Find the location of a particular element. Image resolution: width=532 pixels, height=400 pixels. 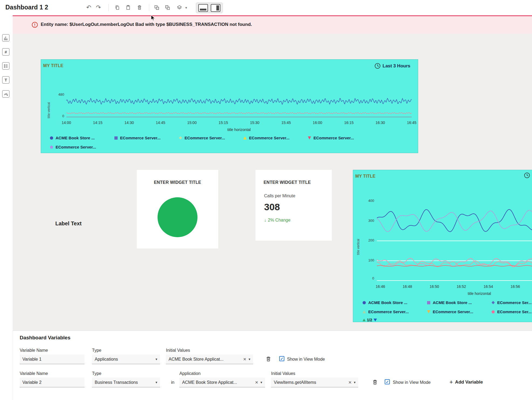

x-tick-row: 16:4616:4816:5016:5216:5416:56 is located at coordinates (448, 287).